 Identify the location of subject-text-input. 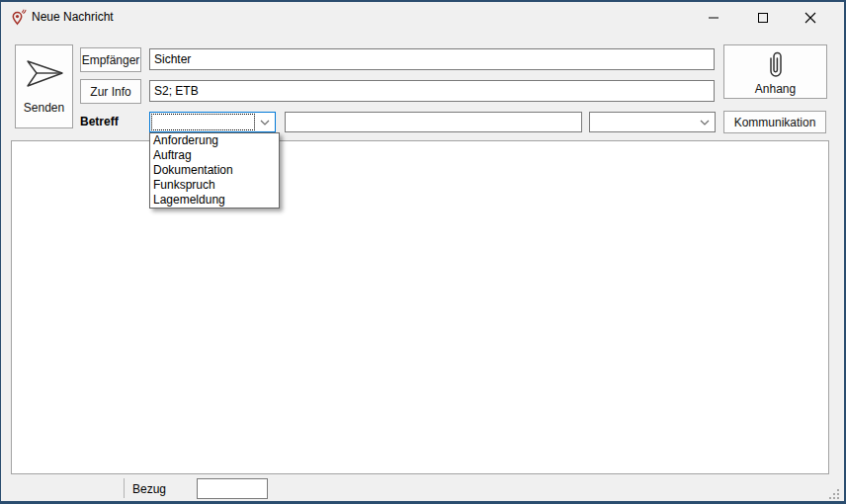
(433, 123).